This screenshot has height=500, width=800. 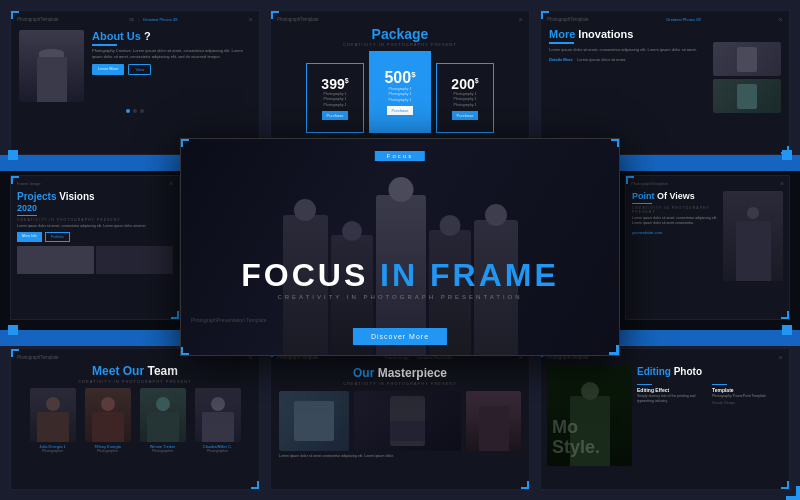 I want to click on about-body-text: Photography Creative. Lorem ipsum dolor …, so click(x=172, y=54).